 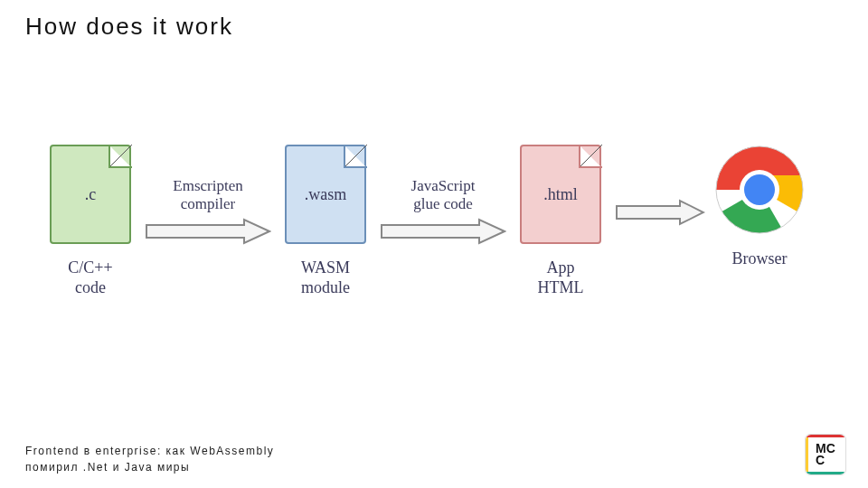 I want to click on file-ext: .html, so click(x=561, y=195).